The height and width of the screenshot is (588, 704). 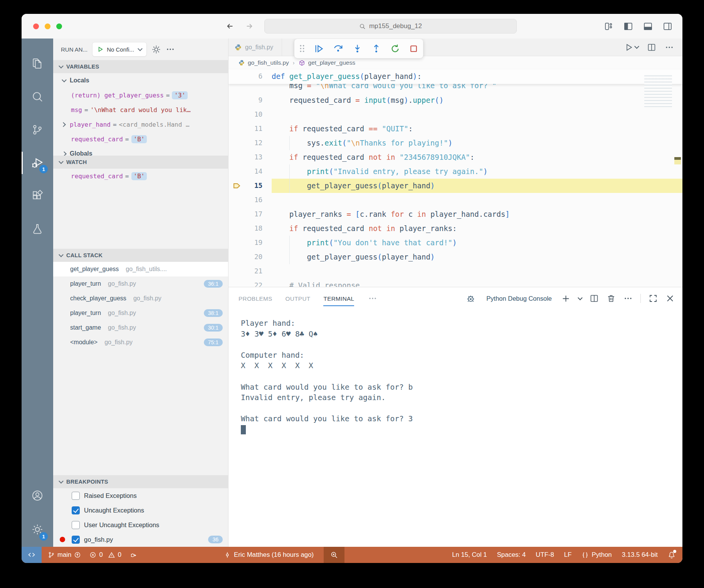 What do you see at coordinates (414, 49) in the screenshot?
I see `stop-icon` at bounding box center [414, 49].